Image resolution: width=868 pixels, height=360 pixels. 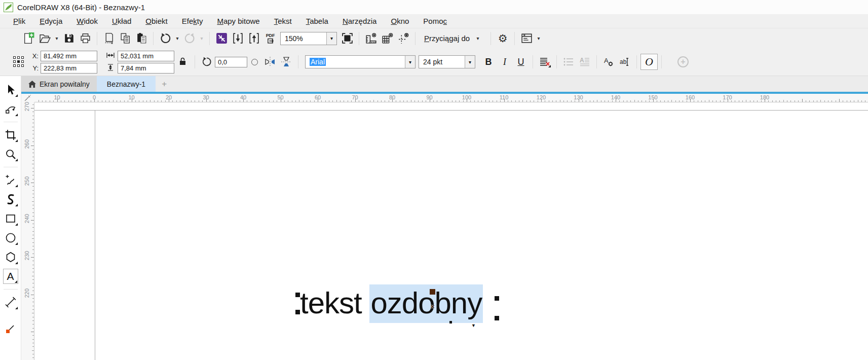 What do you see at coordinates (521, 62) in the screenshot?
I see `underline-button: U` at bounding box center [521, 62].